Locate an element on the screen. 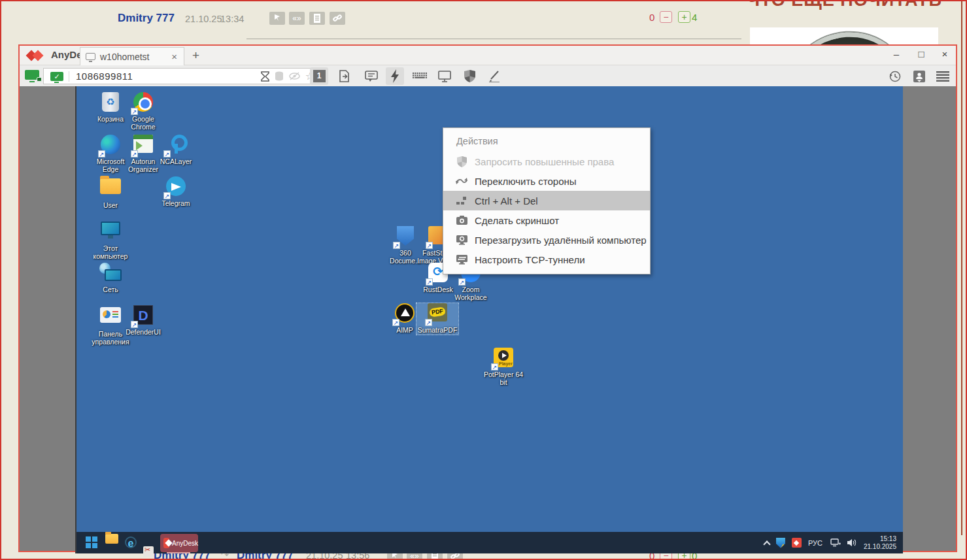  display-settings-icon is located at coordinates (445, 76).